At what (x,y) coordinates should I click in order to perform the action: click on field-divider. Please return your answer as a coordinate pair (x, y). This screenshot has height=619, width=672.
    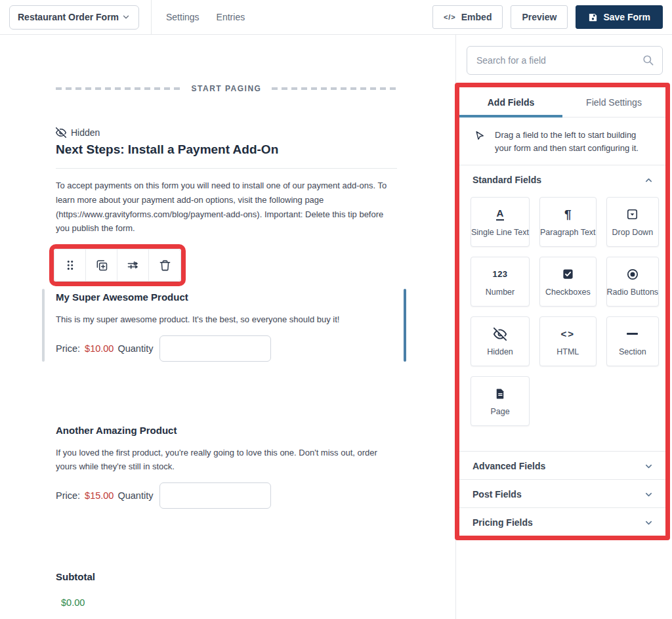
    Looking at the image, I should click on (226, 168).